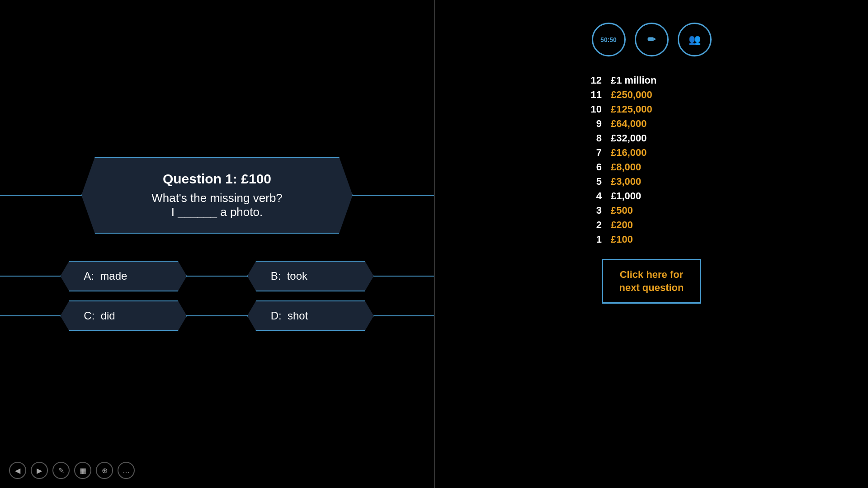 This screenshot has width=868, height=488. What do you see at coordinates (651, 153) in the screenshot?
I see `prize-row: 7£16,000` at bounding box center [651, 153].